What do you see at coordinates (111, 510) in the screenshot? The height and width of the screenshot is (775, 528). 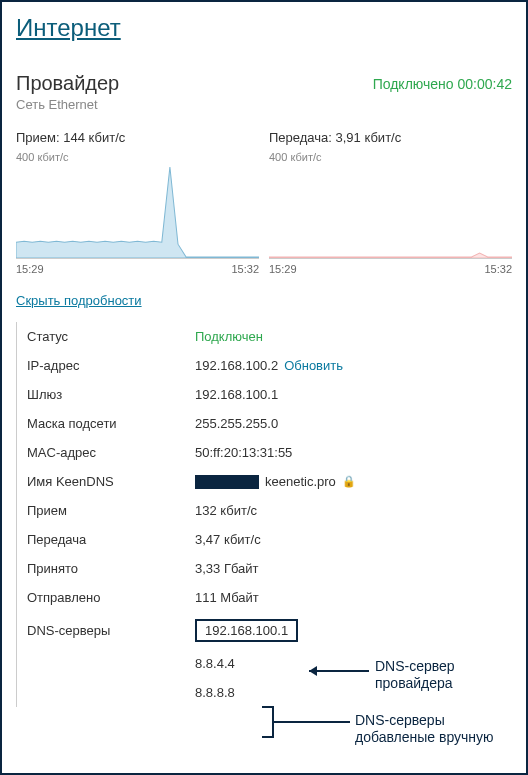 I see `rx-detail-label: Прием` at bounding box center [111, 510].